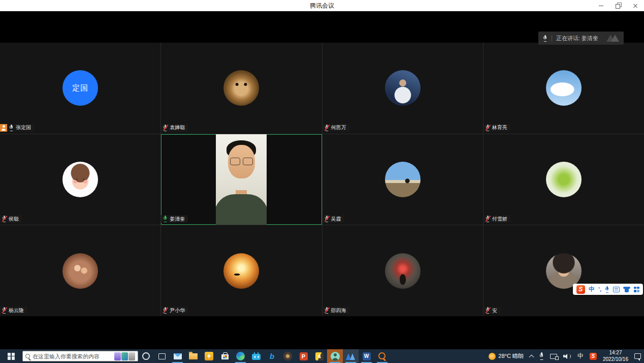  What do you see at coordinates (304, 356) in the screenshot?
I see `powerpoint-app: P` at bounding box center [304, 356].